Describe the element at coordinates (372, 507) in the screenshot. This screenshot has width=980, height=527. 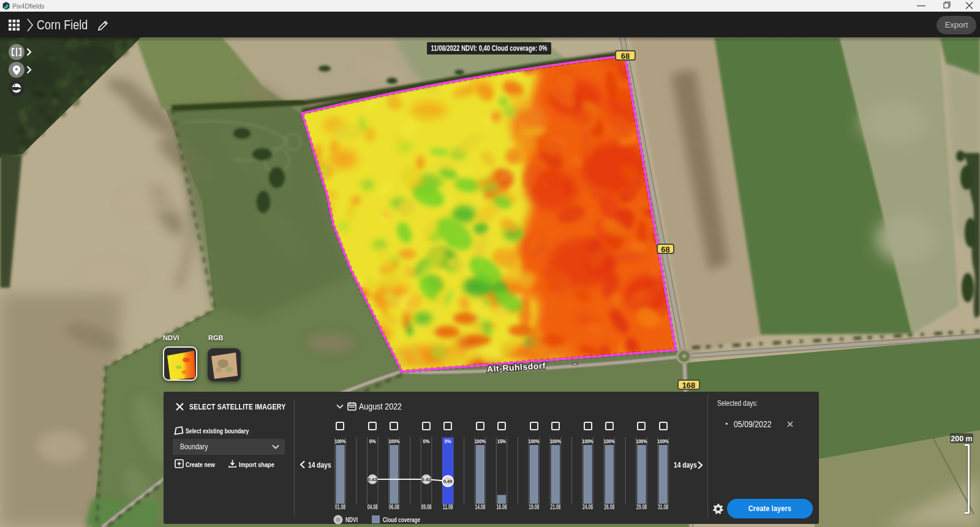
I see `svg-text: 04.08` at that location.